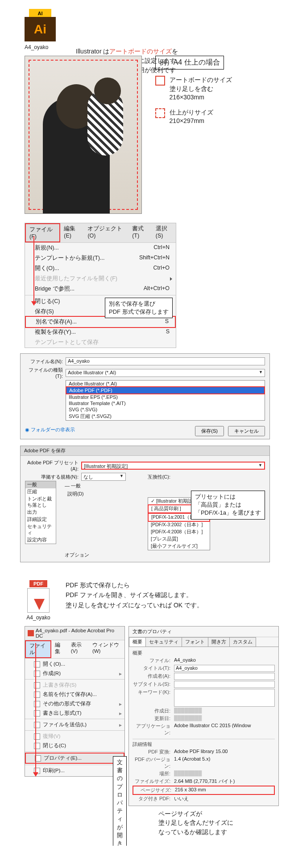 The width and height of the screenshot is (290, 868). Describe the element at coordinates (210, 431) in the screenshot. I see `save-button: 保存(S)` at that location.